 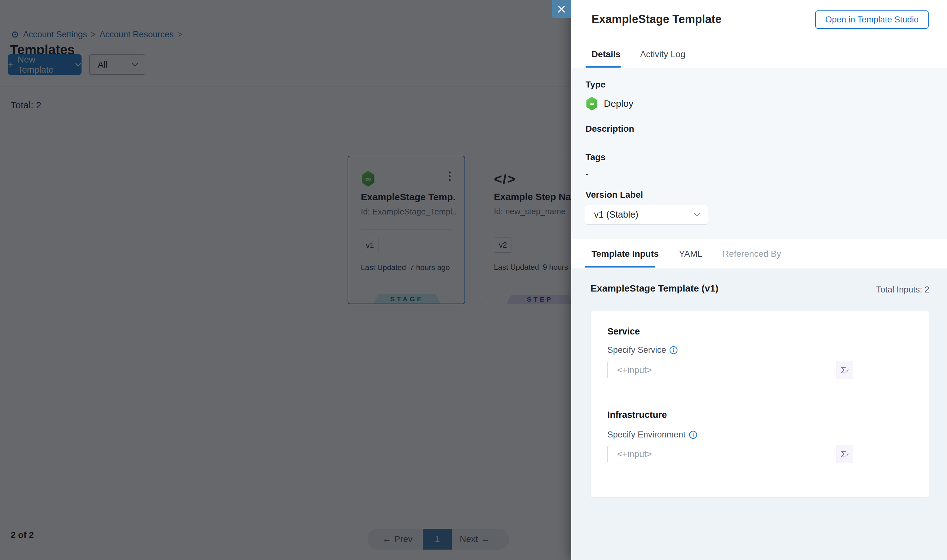 I want to click on type-value: Deploy, so click(x=619, y=103).